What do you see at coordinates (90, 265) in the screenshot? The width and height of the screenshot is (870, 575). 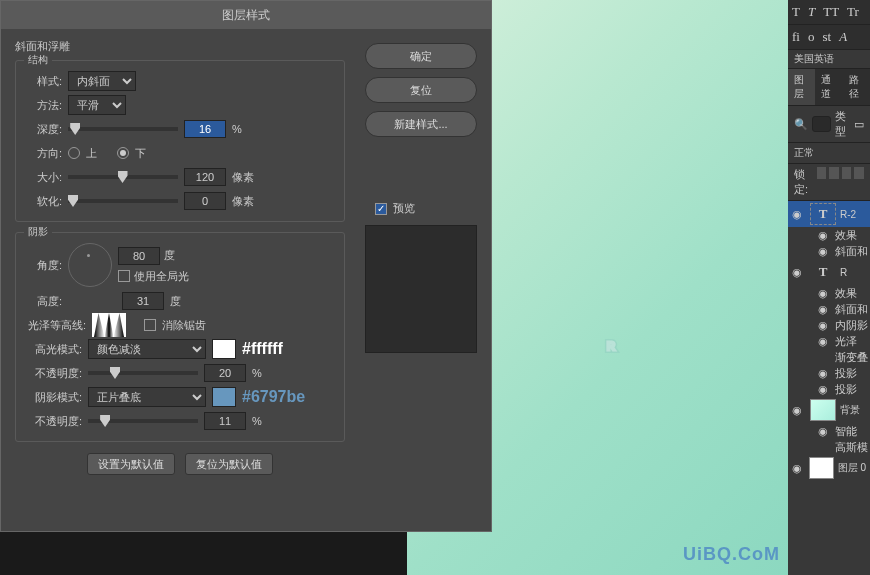 I see `angle-wheel` at bounding box center [90, 265].